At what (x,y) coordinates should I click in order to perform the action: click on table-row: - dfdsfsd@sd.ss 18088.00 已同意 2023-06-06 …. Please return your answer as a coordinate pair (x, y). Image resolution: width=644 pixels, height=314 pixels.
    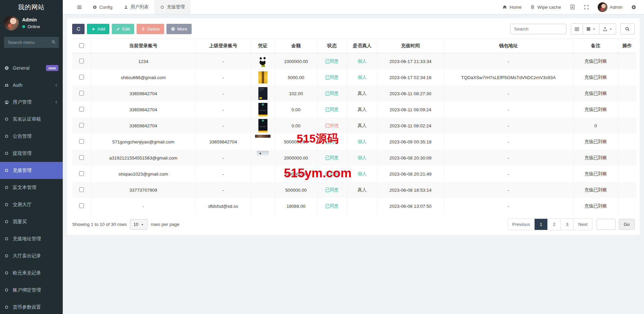
    Looking at the image, I should click on (354, 206).